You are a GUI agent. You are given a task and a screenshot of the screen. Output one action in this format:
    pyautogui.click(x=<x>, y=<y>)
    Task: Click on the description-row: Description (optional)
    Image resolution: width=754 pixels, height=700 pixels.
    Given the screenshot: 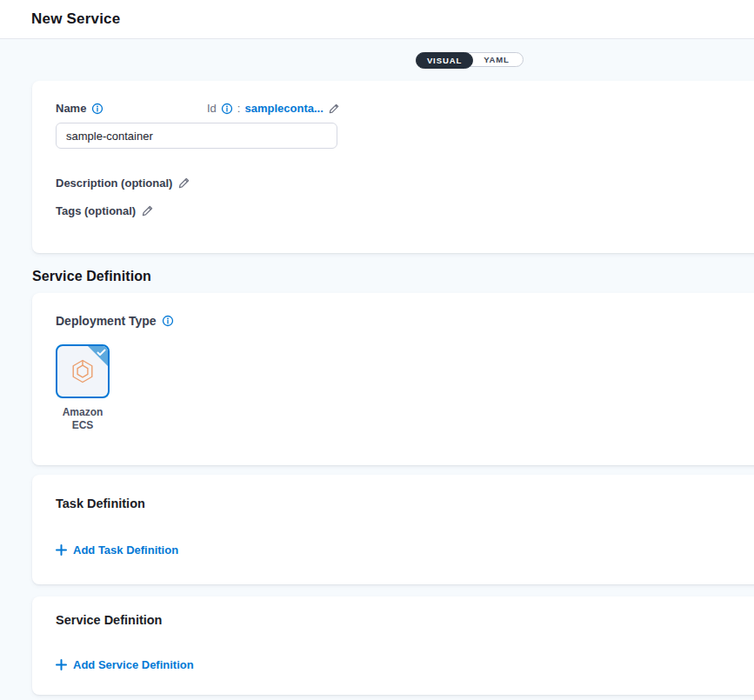 What is the action you would take?
    pyautogui.click(x=123, y=183)
    